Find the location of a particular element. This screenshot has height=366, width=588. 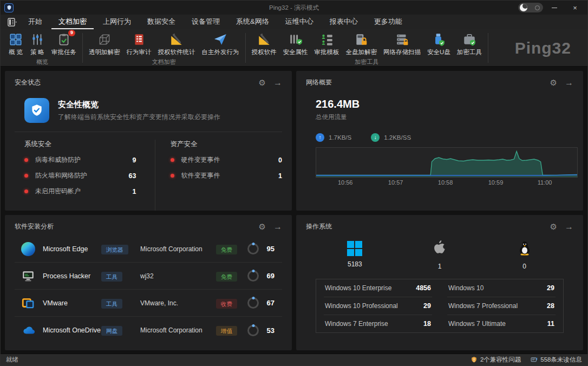

tab-device-mgmt: 设备管理 is located at coordinates (206, 22).